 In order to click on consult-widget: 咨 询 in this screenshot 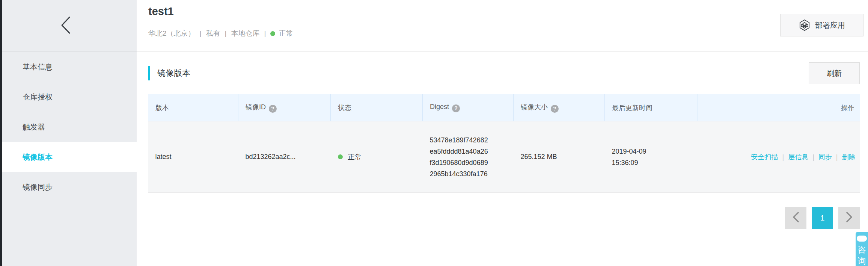, I will do `click(862, 249)`.